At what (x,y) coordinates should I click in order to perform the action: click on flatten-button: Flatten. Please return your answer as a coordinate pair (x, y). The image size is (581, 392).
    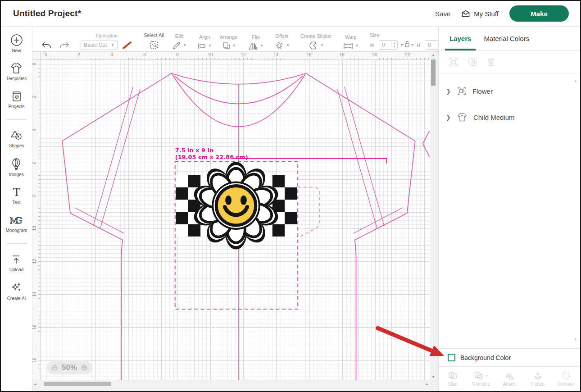
    Looking at the image, I should click on (538, 379).